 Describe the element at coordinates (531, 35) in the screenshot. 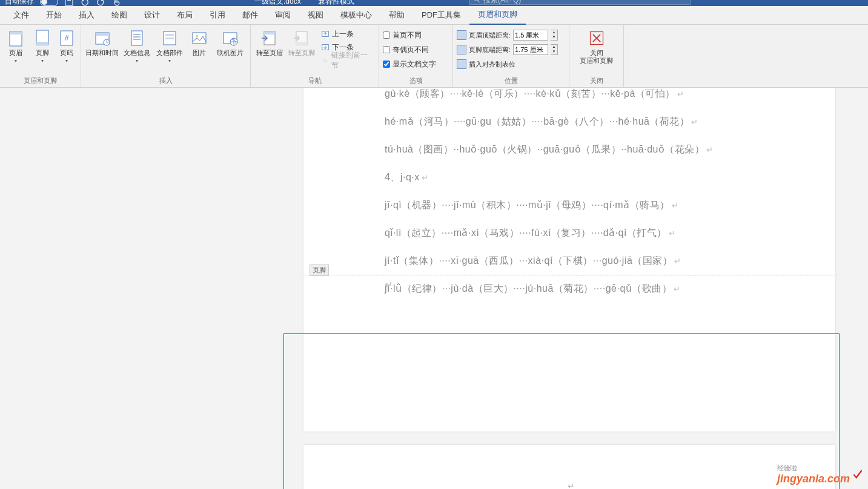

I see `header-top-input` at that location.